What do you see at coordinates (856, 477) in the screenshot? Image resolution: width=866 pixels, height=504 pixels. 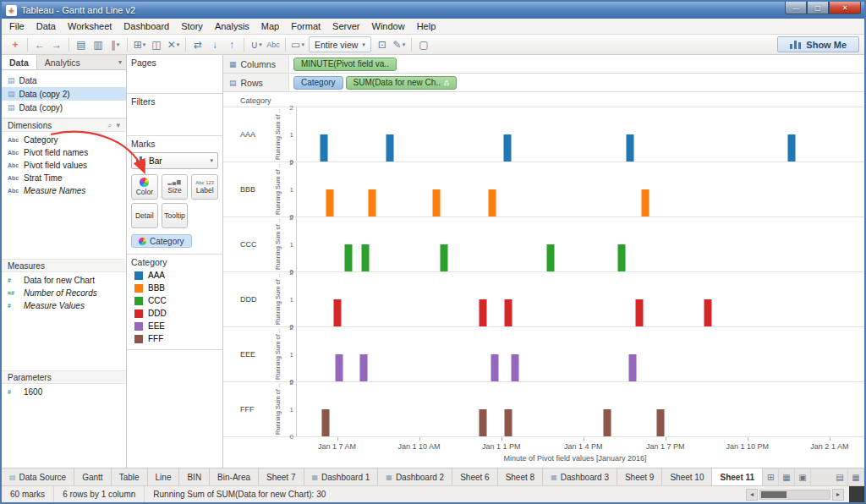 I see `show-sheet-sorter-icon: ▦` at bounding box center [856, 477].